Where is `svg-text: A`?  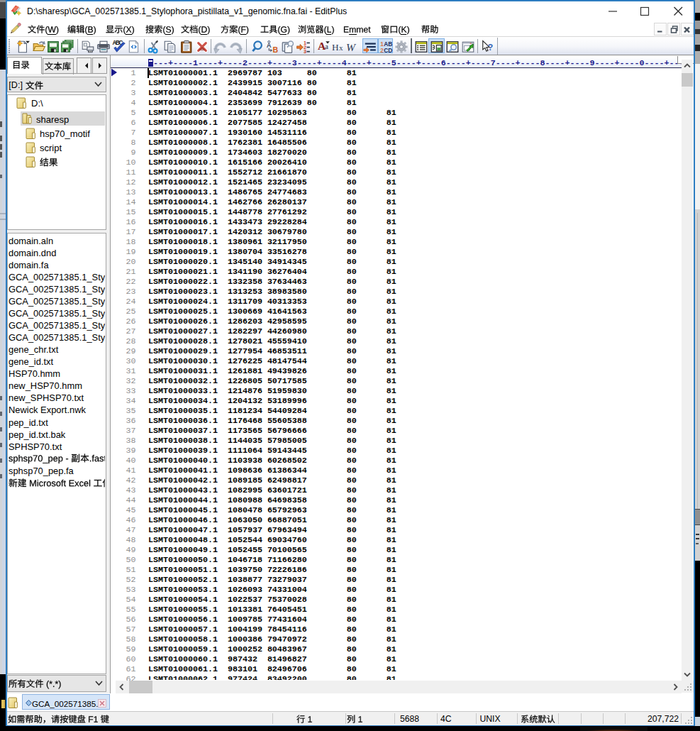 svg-text: A is located at coordinates (270, 45).